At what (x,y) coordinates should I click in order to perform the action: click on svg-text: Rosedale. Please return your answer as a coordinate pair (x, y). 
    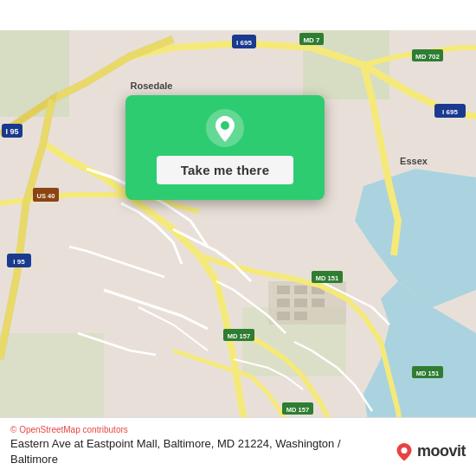
    Looking at the image, I should click on (152, 86).